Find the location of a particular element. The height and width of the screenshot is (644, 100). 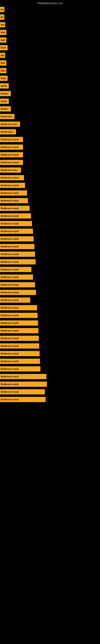

result-bar: Bottle is located at coordinates (4, 86).